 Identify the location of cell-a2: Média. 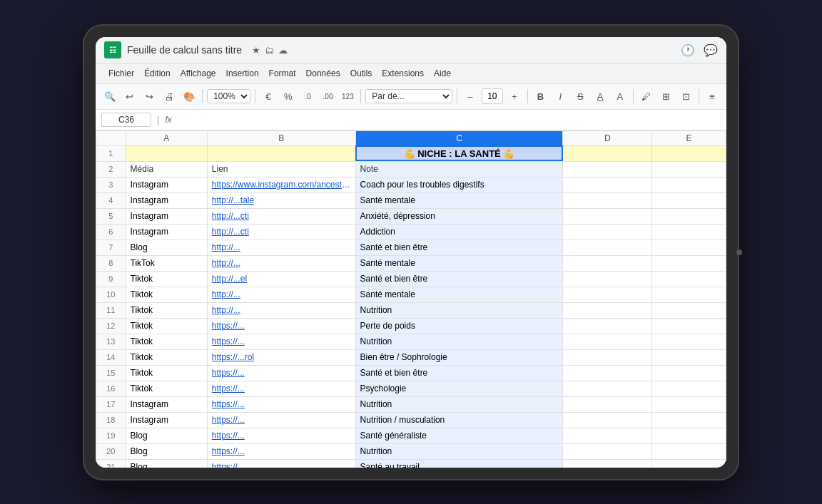
(166, 169).